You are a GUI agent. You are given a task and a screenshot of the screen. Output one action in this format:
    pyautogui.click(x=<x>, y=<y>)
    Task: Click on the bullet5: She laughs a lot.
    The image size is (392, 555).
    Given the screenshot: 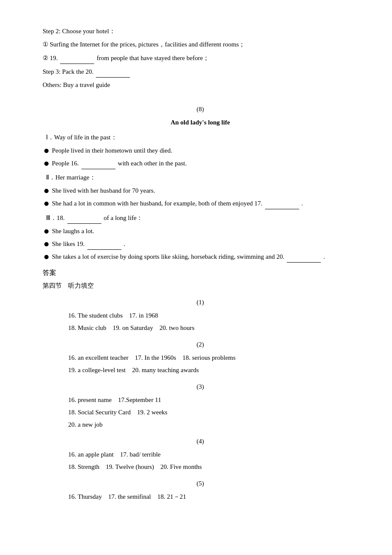 What is the action you would take?
    pyautogui.click(x=201, y=231)
    